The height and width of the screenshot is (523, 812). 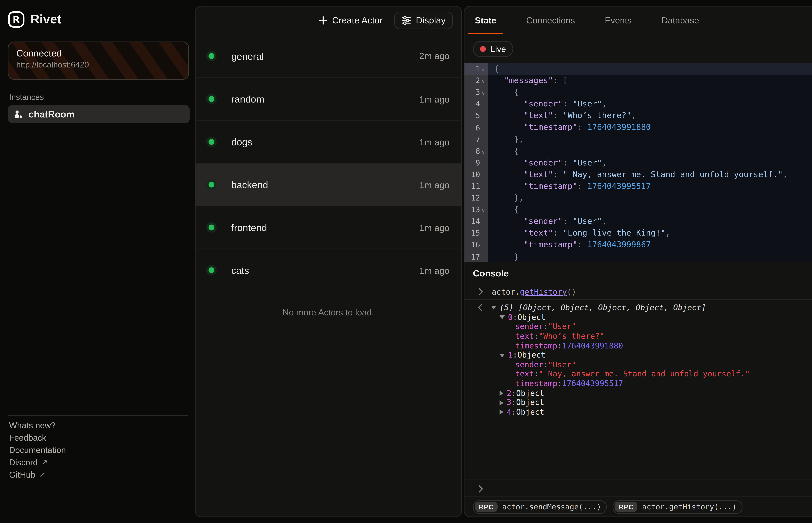 What do you see at coordinates (680, 20) in the screenshot?
I see `tab-database: Database` at bounding box center [680, 20].